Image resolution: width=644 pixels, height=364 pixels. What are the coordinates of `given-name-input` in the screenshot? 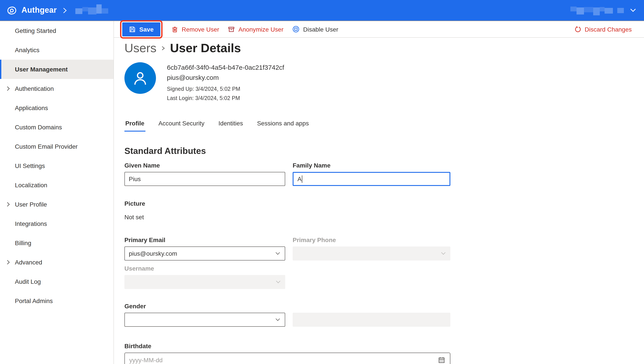 It's located at (205, 179).